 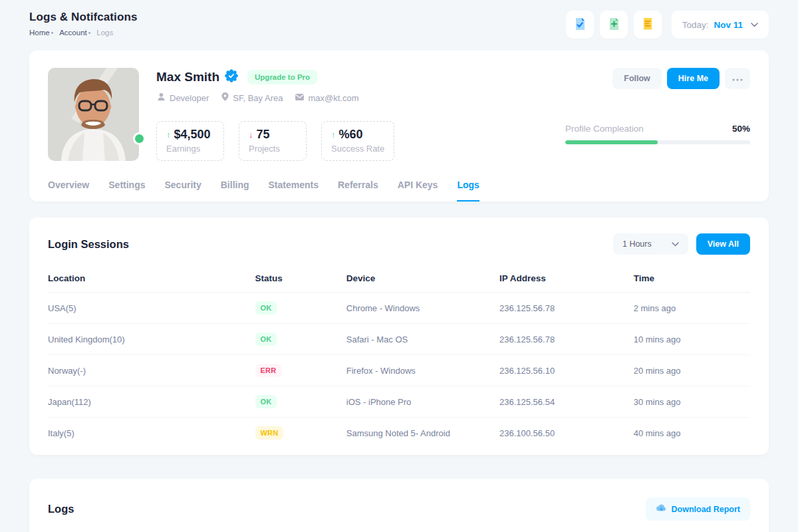 I want to click on follow-button: Follow, so click(x=637, y=78).